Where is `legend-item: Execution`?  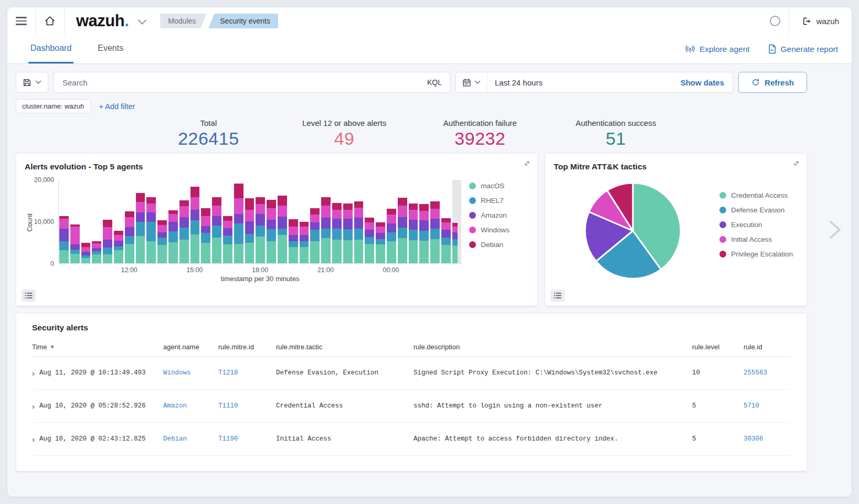
legend-item: Execution is located at coordinates (756, 224).